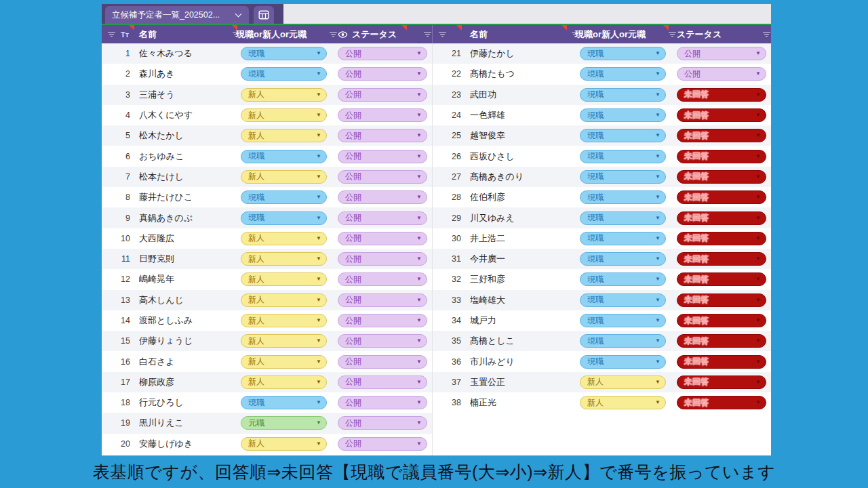  I want to click on candidate-name: 髙橋たもつ, so click(525, 74).